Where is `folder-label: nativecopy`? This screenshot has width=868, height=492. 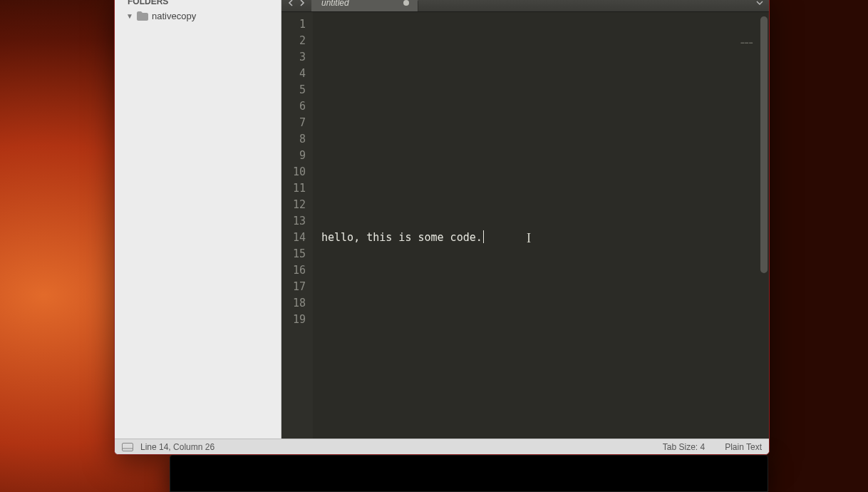 folder-label: nativecopy is located at coordinates (174, 16).